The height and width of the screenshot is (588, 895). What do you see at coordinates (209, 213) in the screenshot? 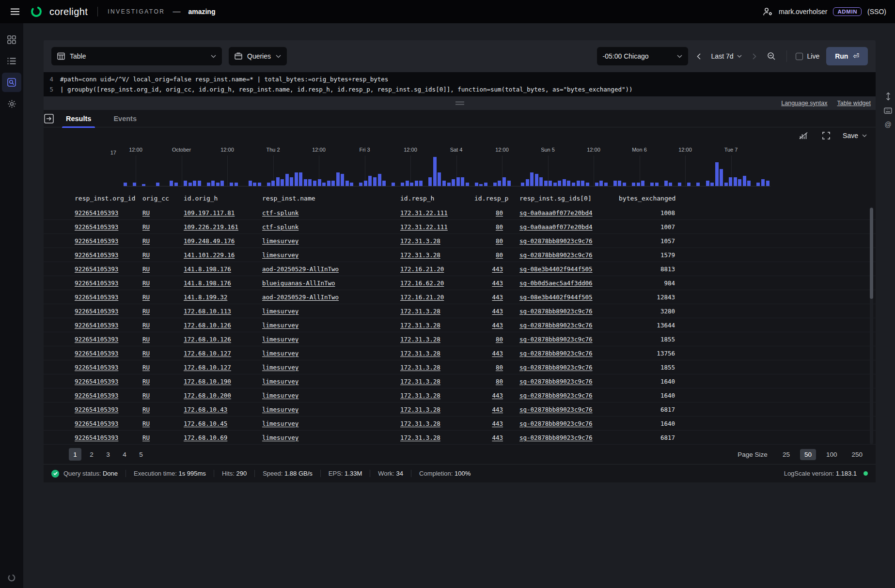
I see `cell-link: 109.197.117.81` at bounding box center [209, 213].